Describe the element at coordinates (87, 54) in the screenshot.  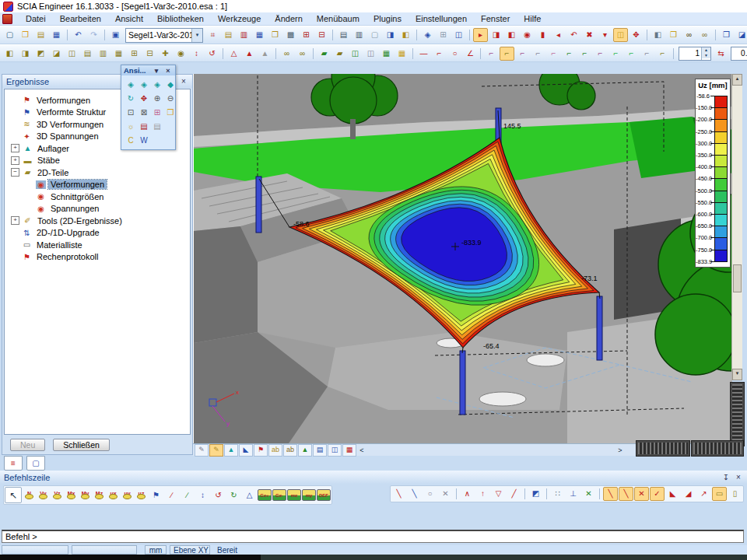
I see `show-load-labels-icon: ▤` at that location.